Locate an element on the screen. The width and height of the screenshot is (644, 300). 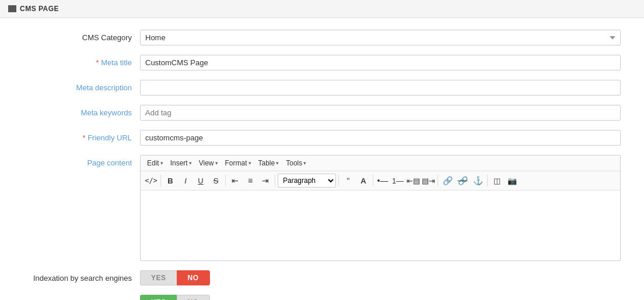
displayed-toggle-group: YES NO is located at coordinates (380, 297).